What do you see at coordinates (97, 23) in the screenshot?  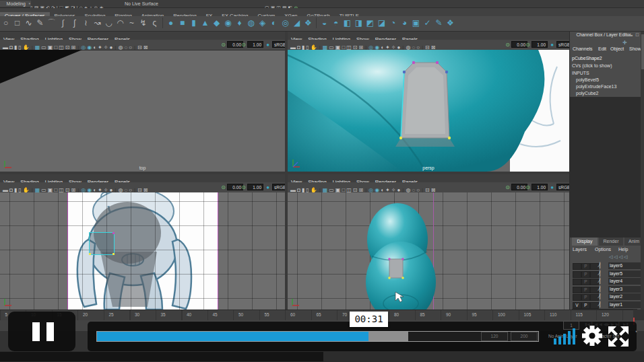 I see `insert-knot-icon: ↝` at bounding box center [97, 23].